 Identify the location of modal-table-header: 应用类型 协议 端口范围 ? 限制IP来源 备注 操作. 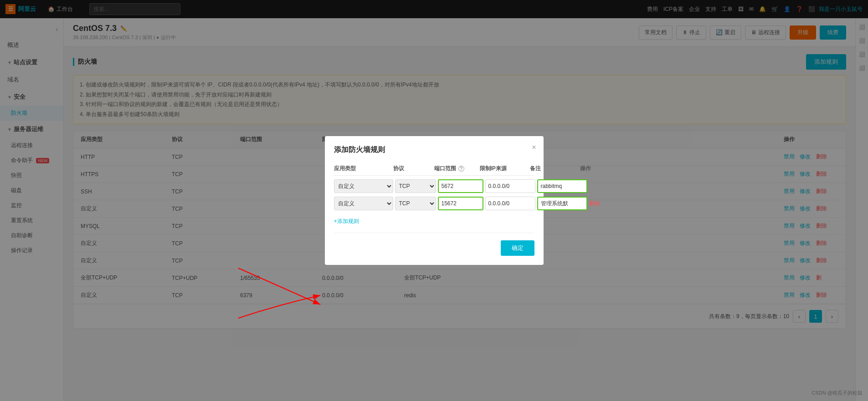
(434, 169).